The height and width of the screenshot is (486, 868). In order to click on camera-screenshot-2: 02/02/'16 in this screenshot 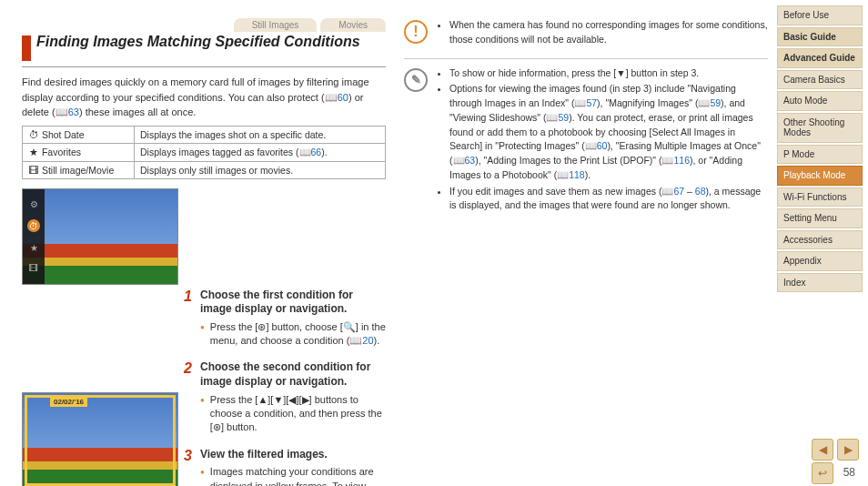, I will do `click(100, 440)`.